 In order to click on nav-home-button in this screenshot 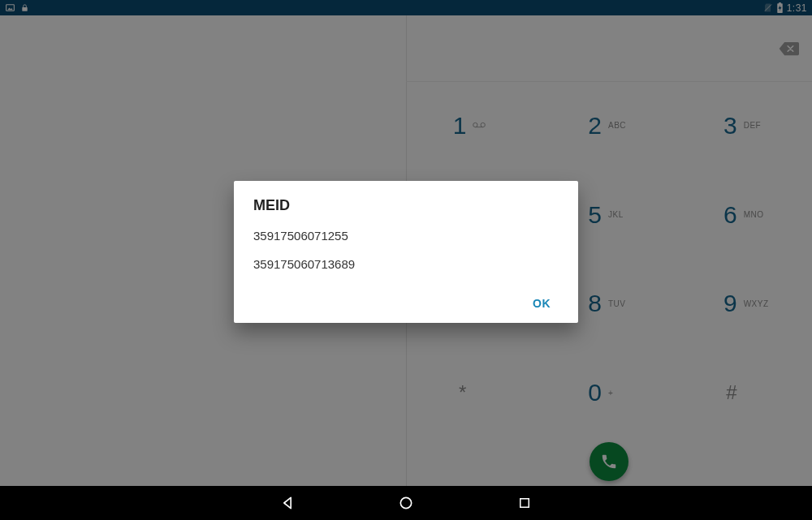, I will do `click(406, 503)`.